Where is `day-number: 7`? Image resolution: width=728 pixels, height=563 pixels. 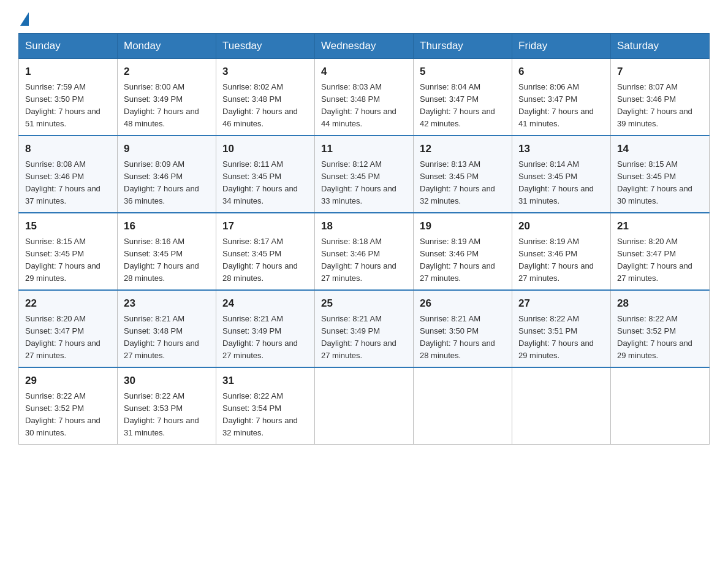
day-number: 7 is located at coordinates (660, 72).